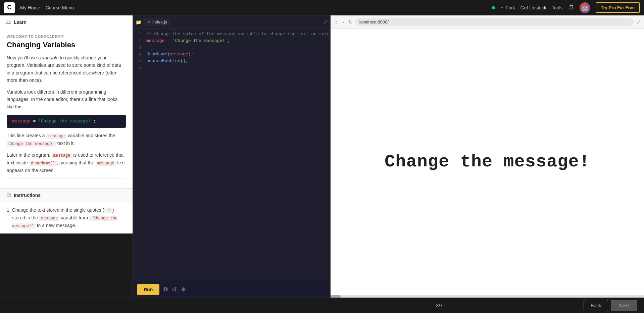  What do you see at coordinates (183, 290) in the screenshot?
I see `magic-icon: ✳` at bounding box center [183, 290].